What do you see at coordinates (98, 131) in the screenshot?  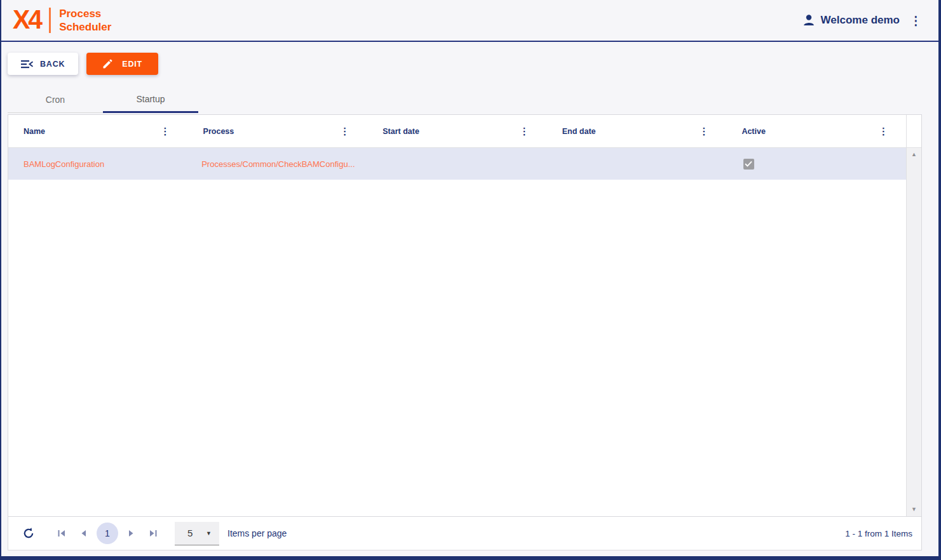 I see `column-header-name: Name ⋮` at bounding box center [98, 131].